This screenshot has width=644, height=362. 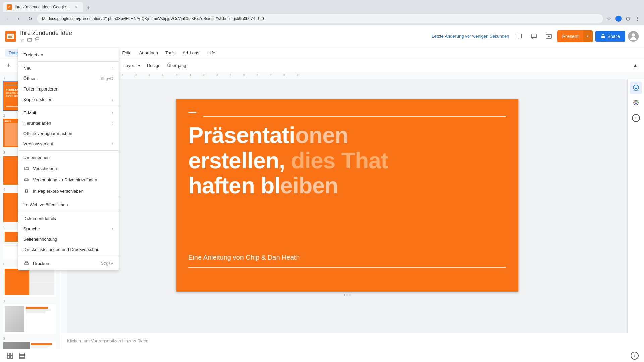 What do you see at coordinates (633, 36) in the screenshot?
I see `avatar` at bounding box center [633, 36].